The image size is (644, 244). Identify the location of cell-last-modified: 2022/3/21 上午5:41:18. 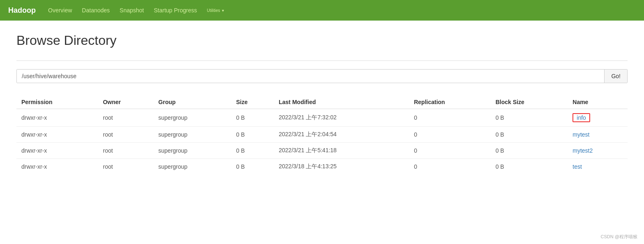
(341, 151).